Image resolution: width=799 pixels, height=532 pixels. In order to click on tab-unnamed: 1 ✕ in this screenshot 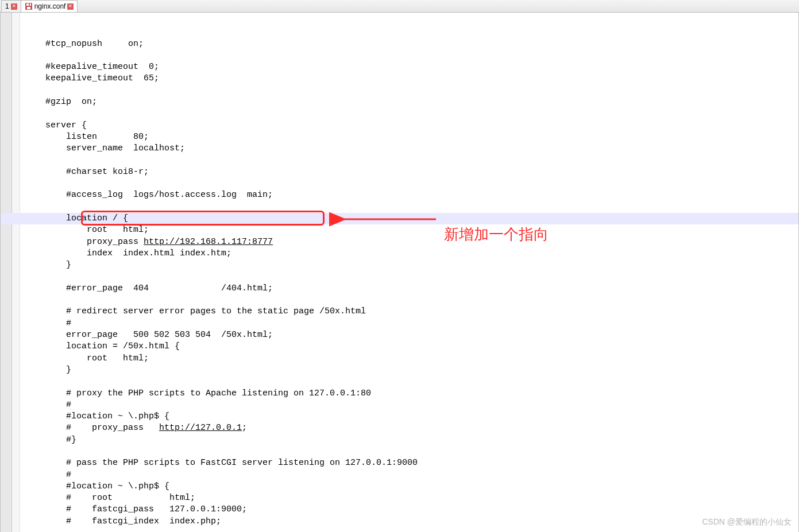, I will do `click(11, 6)`.